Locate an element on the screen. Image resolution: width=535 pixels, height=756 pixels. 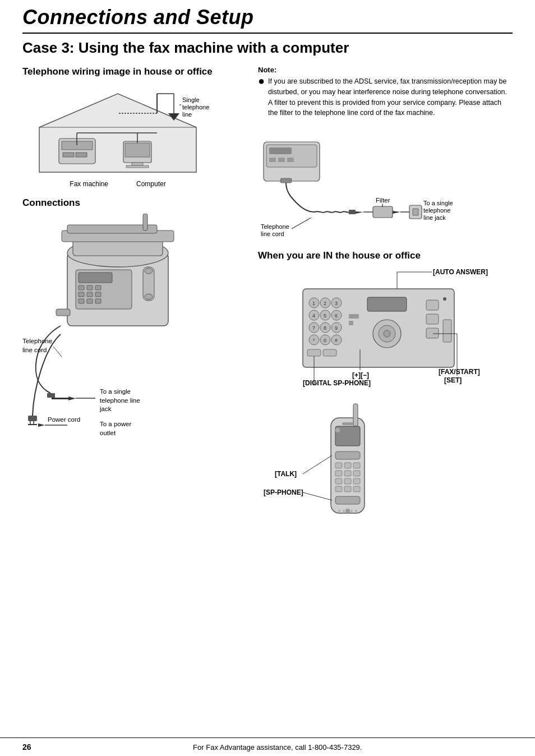
svg-text: Single is located at coordinates (191, 100).